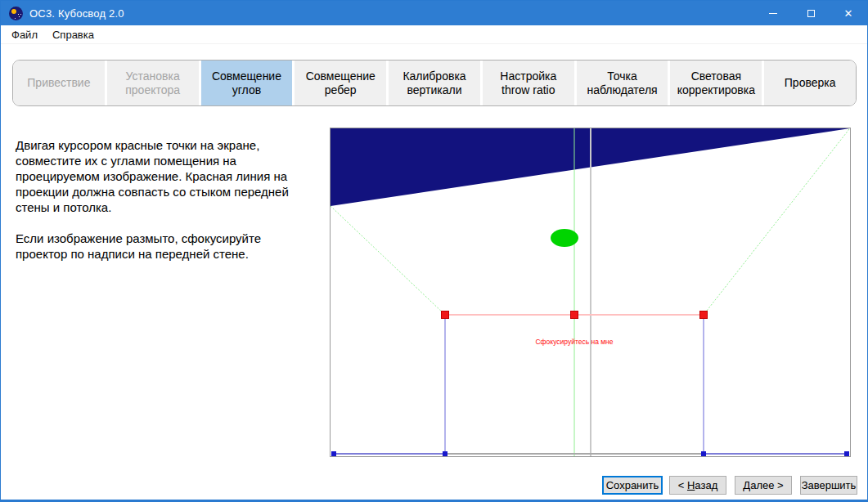 The height and width of the screenshot is (502, 868). What do you see at coordinates (77, 13) in the screenshot?
I see `window-title: ОС3. Кубосвод 2.0` at bounding box center [77, 13].